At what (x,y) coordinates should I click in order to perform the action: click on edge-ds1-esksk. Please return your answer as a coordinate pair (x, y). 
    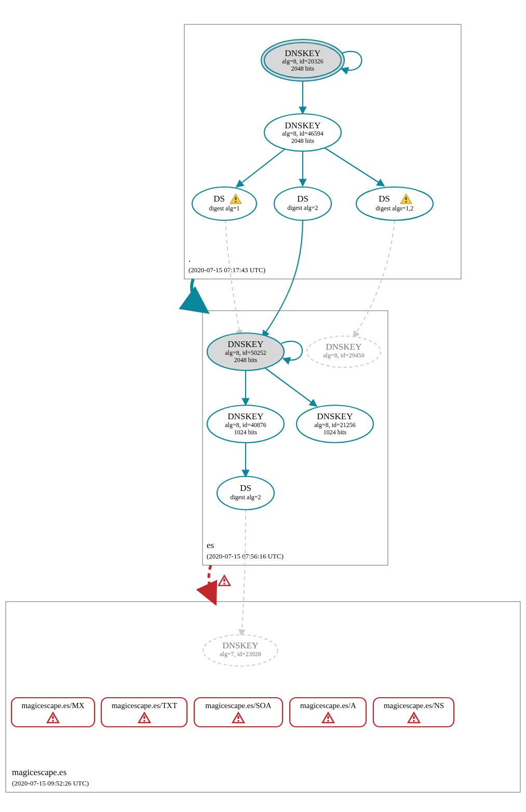
    Looking at the image, I should click on (233, 278).